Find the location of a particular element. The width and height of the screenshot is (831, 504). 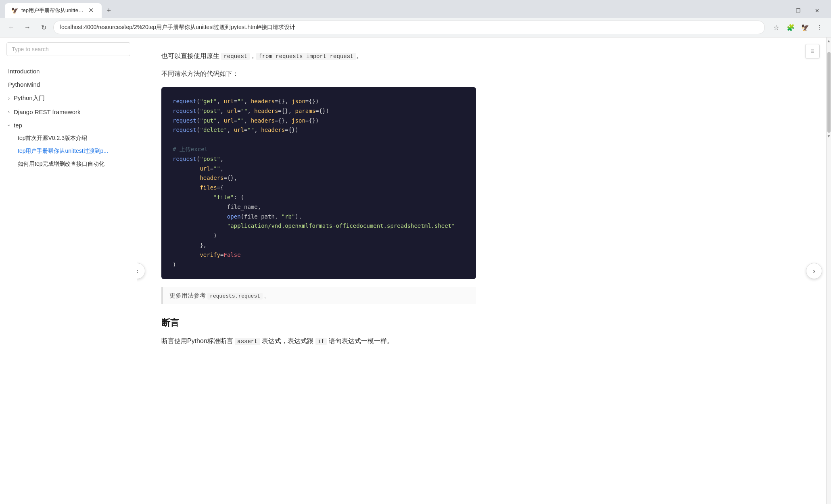

section-heading-assert: 断言 is located at coordinates (319, 323).